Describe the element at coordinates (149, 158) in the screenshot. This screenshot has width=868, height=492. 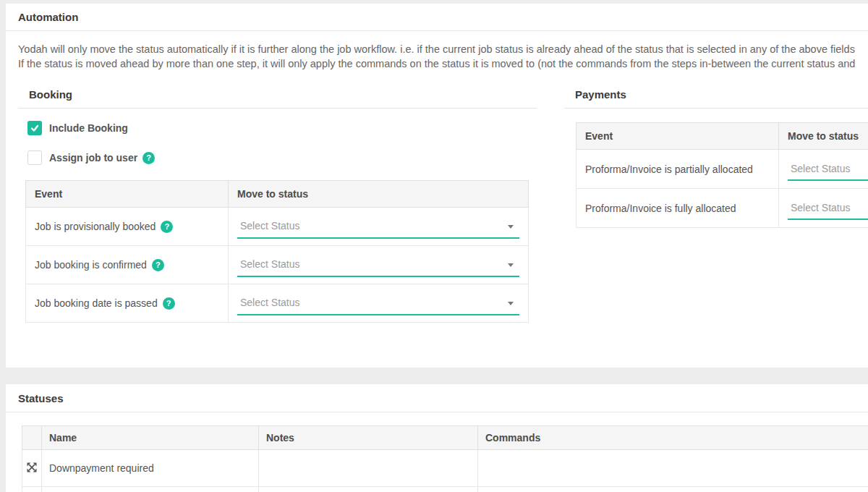
I see `assign-job-help-icon: ?` at that location.